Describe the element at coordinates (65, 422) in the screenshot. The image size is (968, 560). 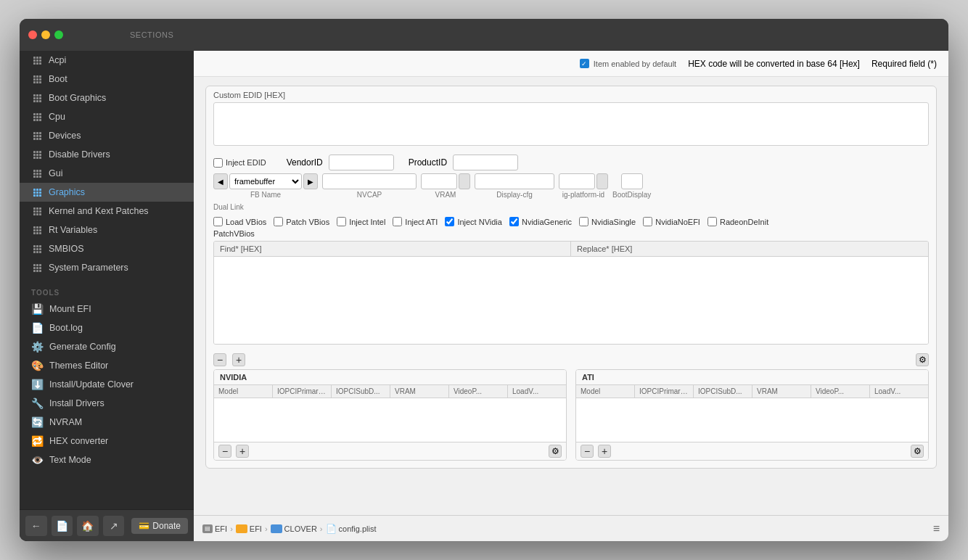
I see `sidebar-label-nvram: NVRAM` at that location.